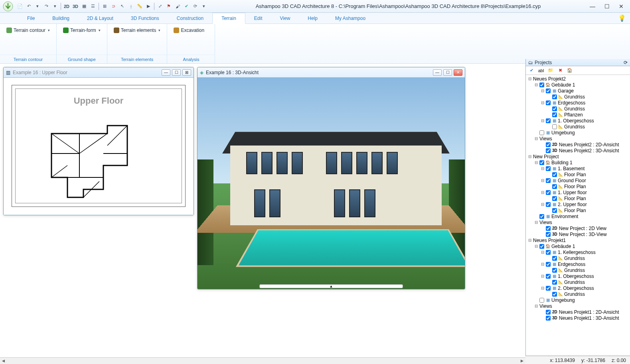 The height and width of the screenshot is (364, 630). I want to click on tree-item: ⊟▦1. Upper floor, so click(578, 192).